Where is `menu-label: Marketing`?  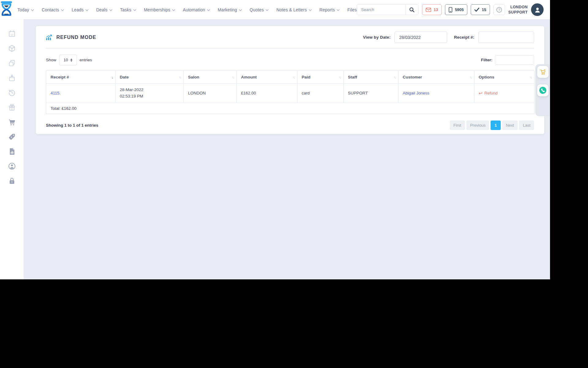 menu-label: Marketing is located at coordinates (227, 10).